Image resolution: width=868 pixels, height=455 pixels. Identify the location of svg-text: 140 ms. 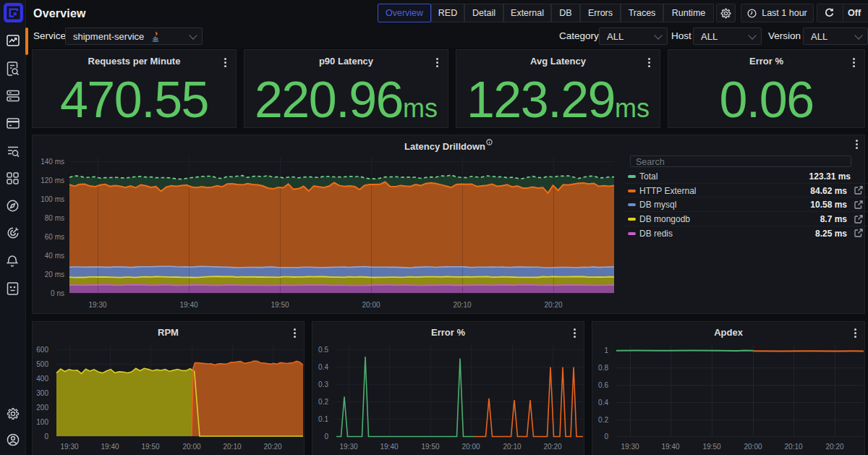
(52, 162).